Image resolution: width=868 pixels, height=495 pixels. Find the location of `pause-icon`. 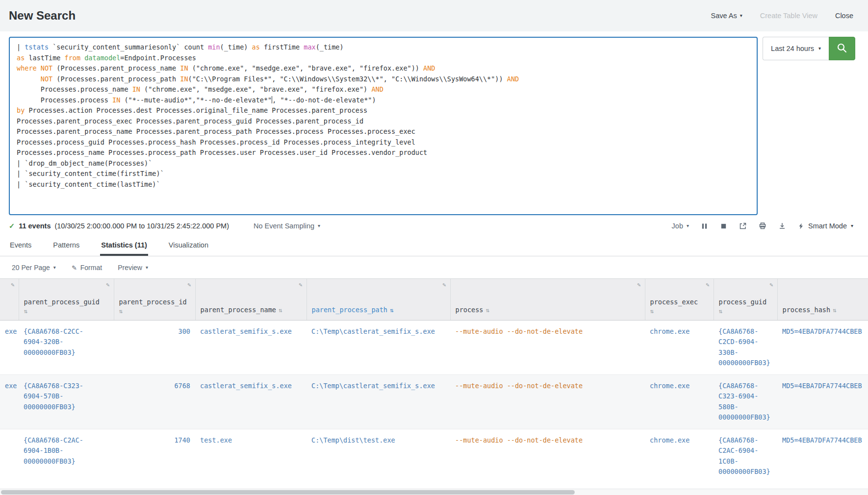

pause-icon is located at coordinates (704, 226).